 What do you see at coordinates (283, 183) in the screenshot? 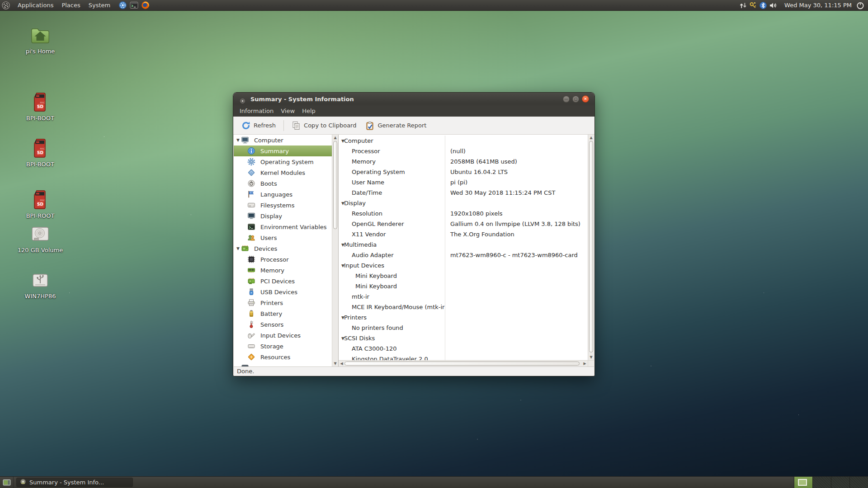
I see `sidebar-item-boots: Boots` at bounding box center [283, 183].